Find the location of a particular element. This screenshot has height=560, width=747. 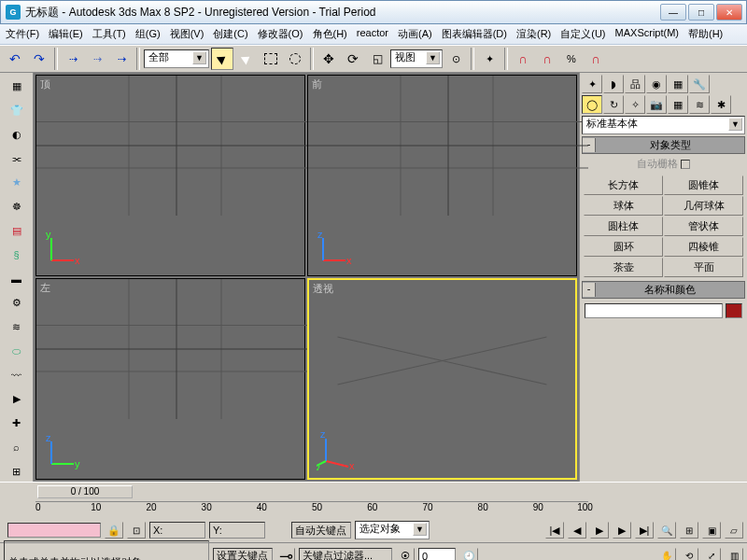

reactor-analyze-icon: ⌕ is located at coordinates (17, 447).